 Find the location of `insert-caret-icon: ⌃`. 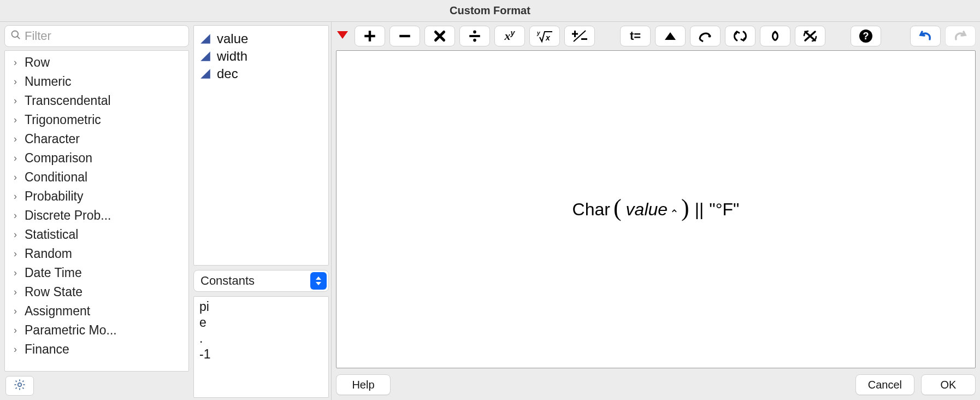

insert-caret-icon: ⌃ is located at coordinates (674, 214).